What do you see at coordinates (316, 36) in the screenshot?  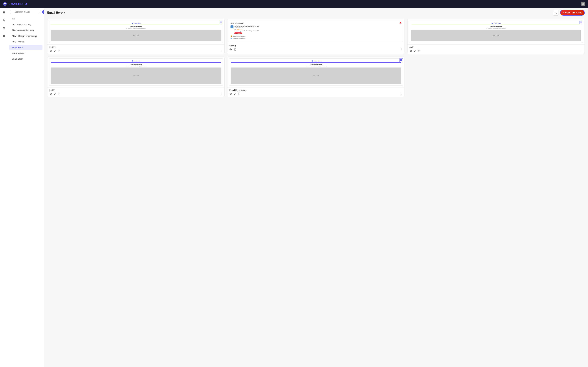 I see `stat-row-1: 💰 3 Neue Gehaltsangaben` at bounding box center [316, 36].